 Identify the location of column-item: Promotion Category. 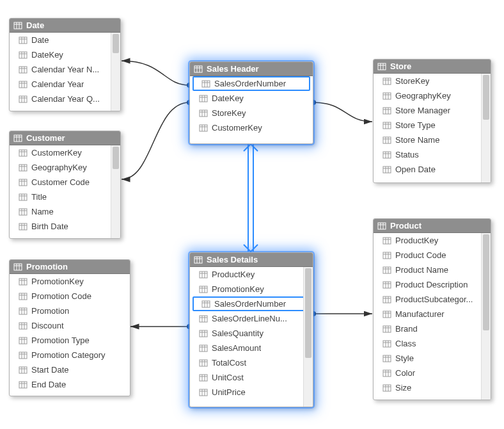
(70, 355).